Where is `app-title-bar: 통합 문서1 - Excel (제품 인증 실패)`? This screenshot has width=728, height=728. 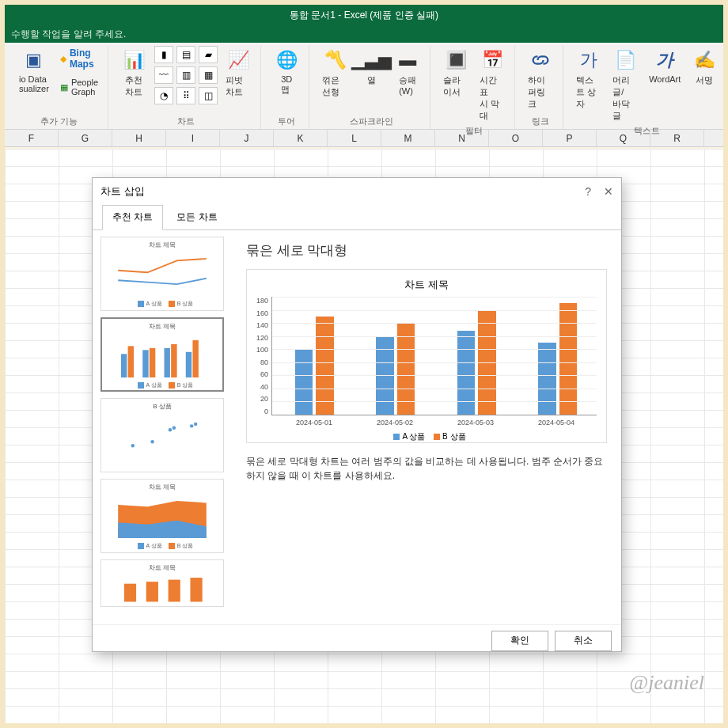 app-title-bar: 통합 문서1 - Excel (제품 인증 실패) is located at coordinates (364, 15).